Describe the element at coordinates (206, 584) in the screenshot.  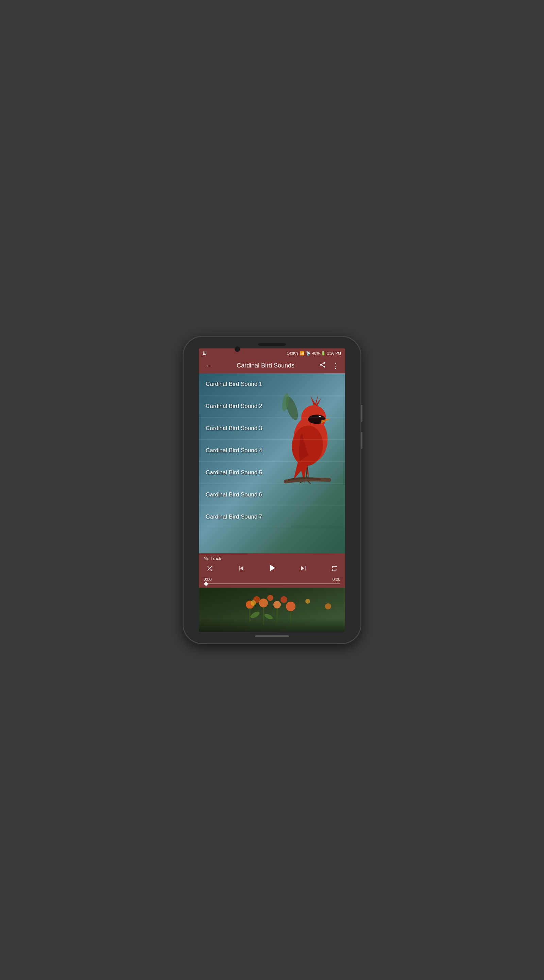
I see `player-progress-dot` at that location.